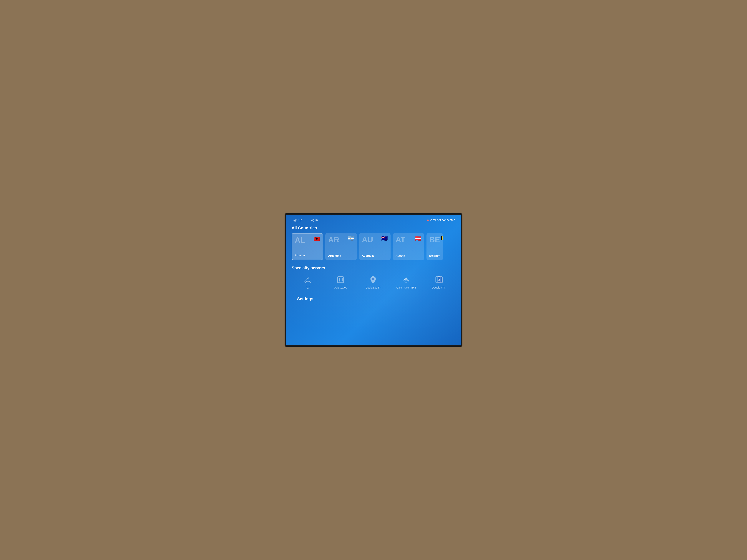  I want to click on obfuscated-svg, so click(340, 279).